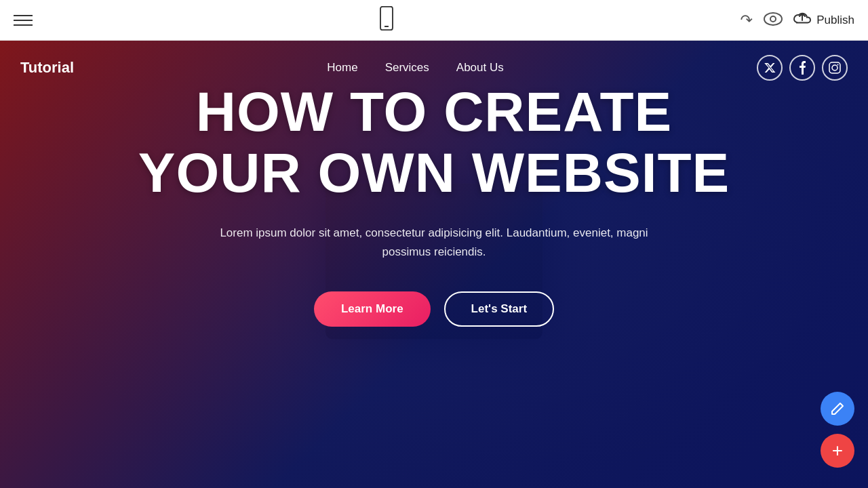 Image resolution: width=868 pixels, height=488 pixels. I want to click on mobile-view-icon, so click(387, 20).